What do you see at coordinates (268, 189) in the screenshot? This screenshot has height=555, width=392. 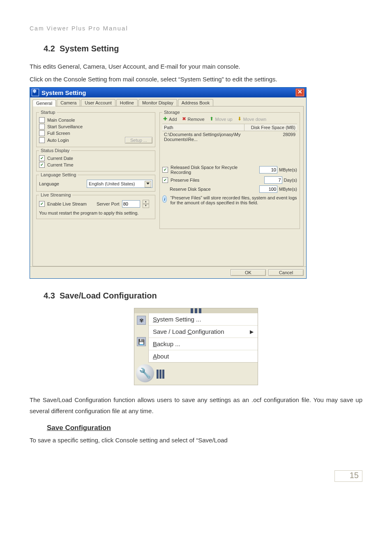 I see `reserve-disk-space-input` at bounding box center [268, 189].